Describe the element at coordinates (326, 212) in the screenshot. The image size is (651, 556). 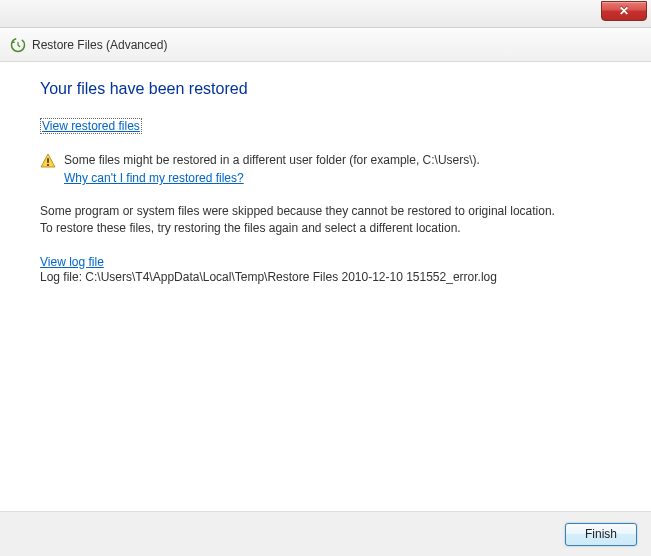
I see `skipped-text-line1: Some program or system files were skippe…` at that location.